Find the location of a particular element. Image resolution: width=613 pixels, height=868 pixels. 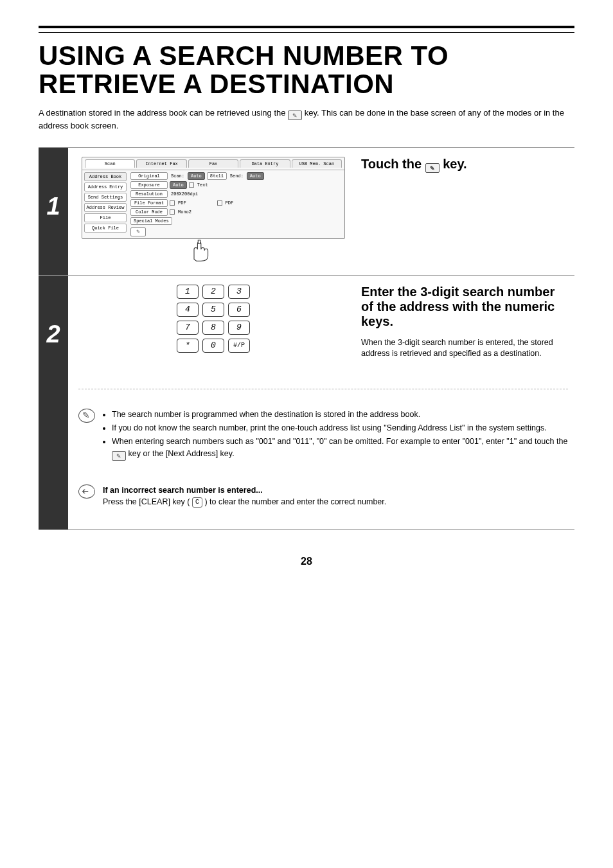

back-arrow-icon is located at coordinates (87, 492).